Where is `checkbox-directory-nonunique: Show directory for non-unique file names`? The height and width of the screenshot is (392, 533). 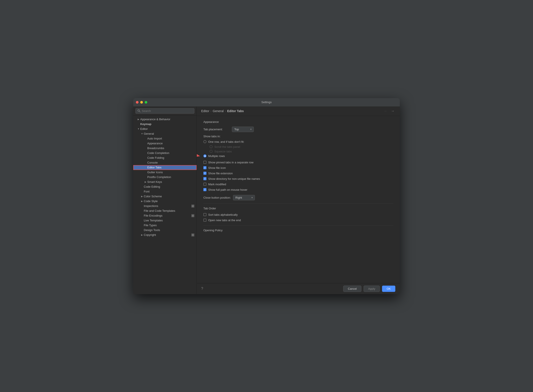 checkbox-directory-nonunique: Show directory for non-unique file names is located at coordinates (298, 179).